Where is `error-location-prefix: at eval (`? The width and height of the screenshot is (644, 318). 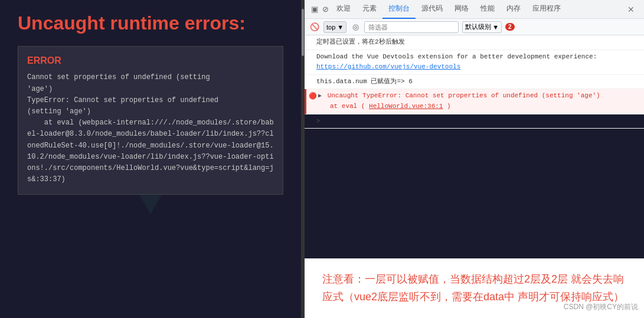 error-location-prefix: at eval ( is located at coordinates (347, 106).